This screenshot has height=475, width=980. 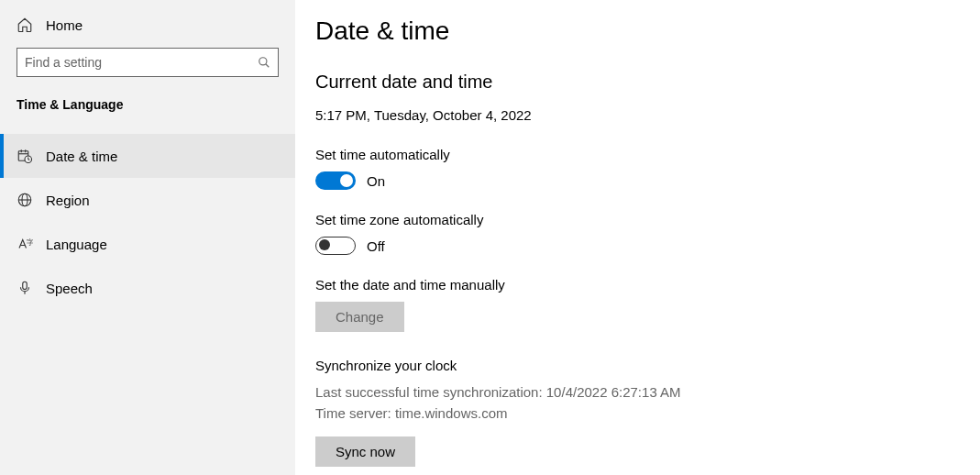 What do you see at coordinates (25, 156) in the screenshot?
I see `calendar-clock-icon` at bounding box center [25, 156].